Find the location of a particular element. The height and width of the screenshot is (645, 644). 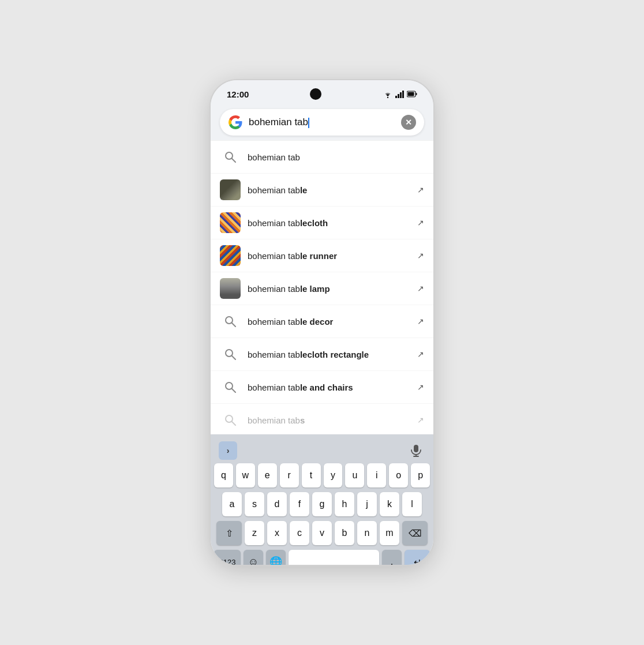

key-s: s is located at coordinates (254, 504).